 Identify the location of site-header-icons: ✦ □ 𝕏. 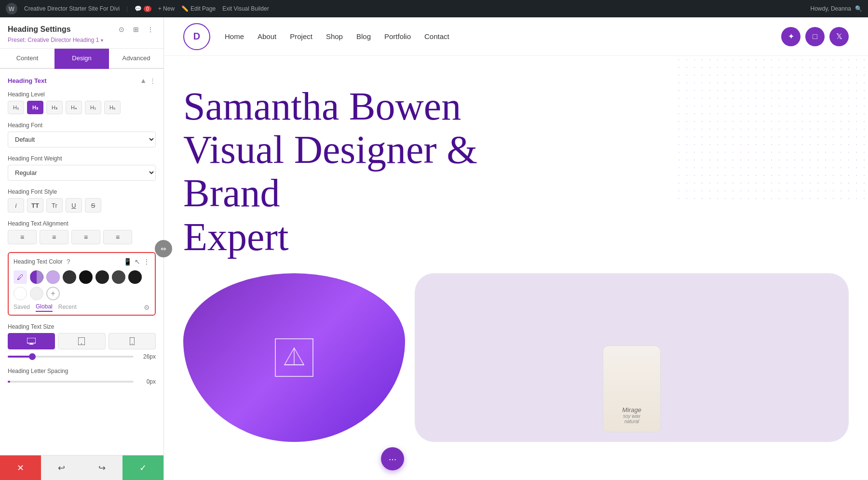
(815, 37).